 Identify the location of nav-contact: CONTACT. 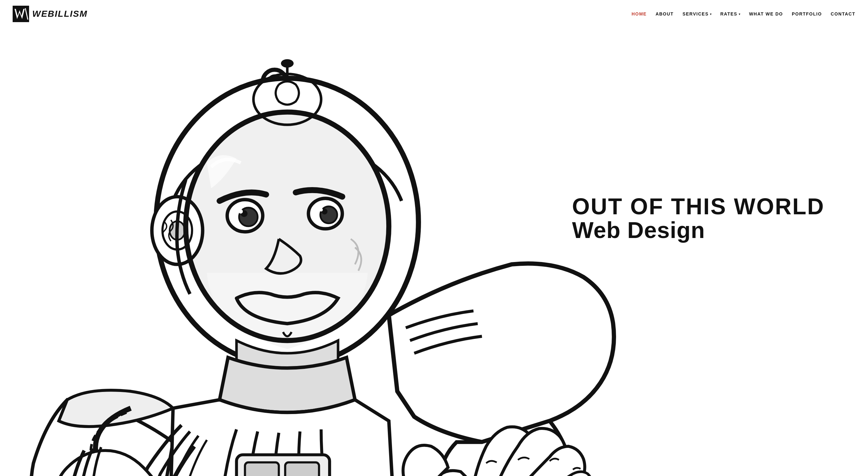
(843, 14).